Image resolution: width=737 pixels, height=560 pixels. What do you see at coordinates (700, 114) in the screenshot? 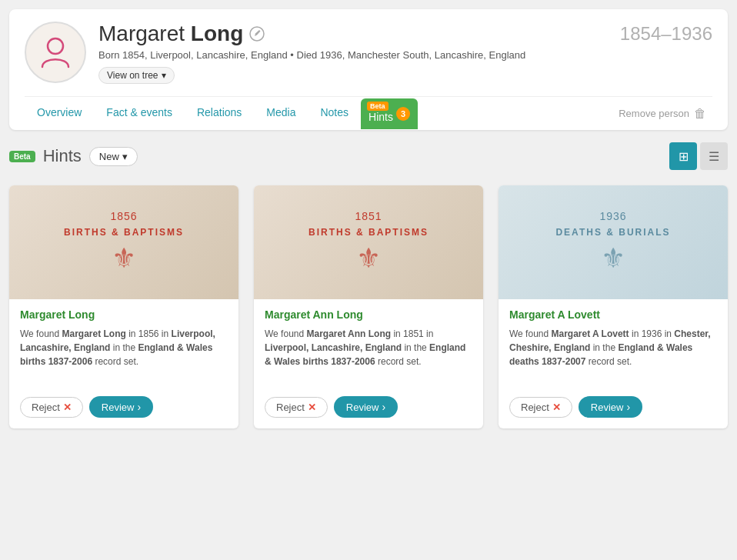
I see `trash-icon: 🗑` at bounding box center [700, 114].